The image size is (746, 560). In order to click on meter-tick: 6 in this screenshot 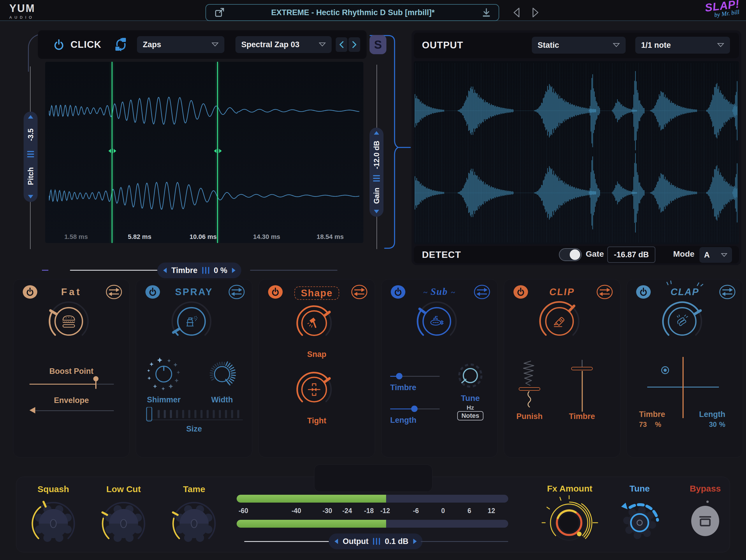, I will do `click(469, 511)`.